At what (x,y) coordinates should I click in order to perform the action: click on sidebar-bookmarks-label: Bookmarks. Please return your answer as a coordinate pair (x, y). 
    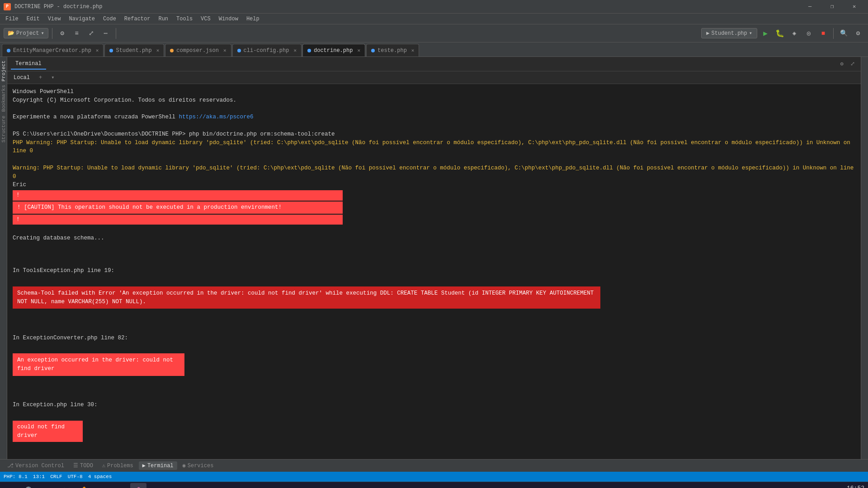
    Looking at the image, I should click on (4, 99).